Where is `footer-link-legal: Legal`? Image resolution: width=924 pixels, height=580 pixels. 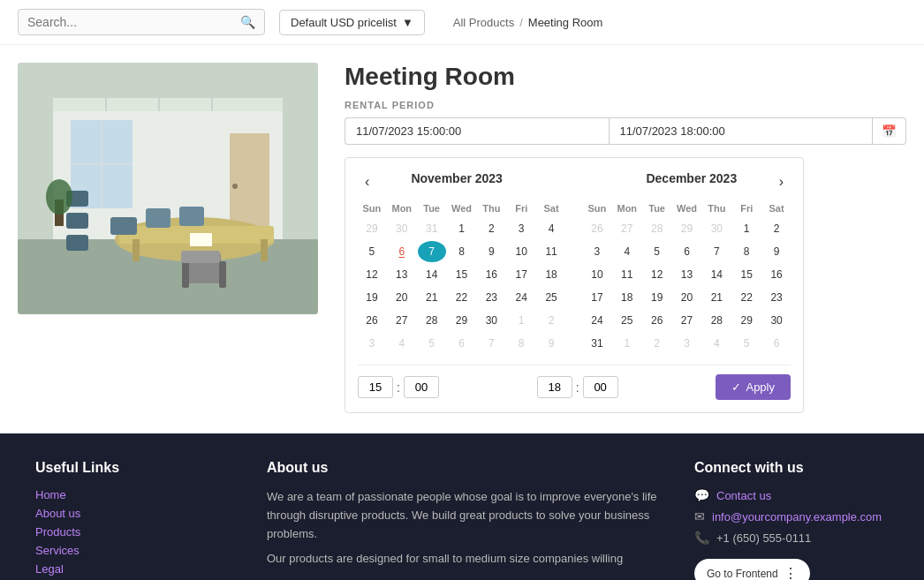 footer-link-legal: Legal is located at coordinates (133, 569).